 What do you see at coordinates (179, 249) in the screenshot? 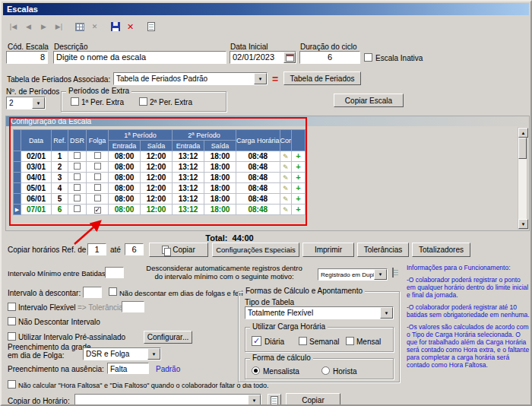
I see `copiar-ref-button: Copiar` at bounding box center [179, 249].